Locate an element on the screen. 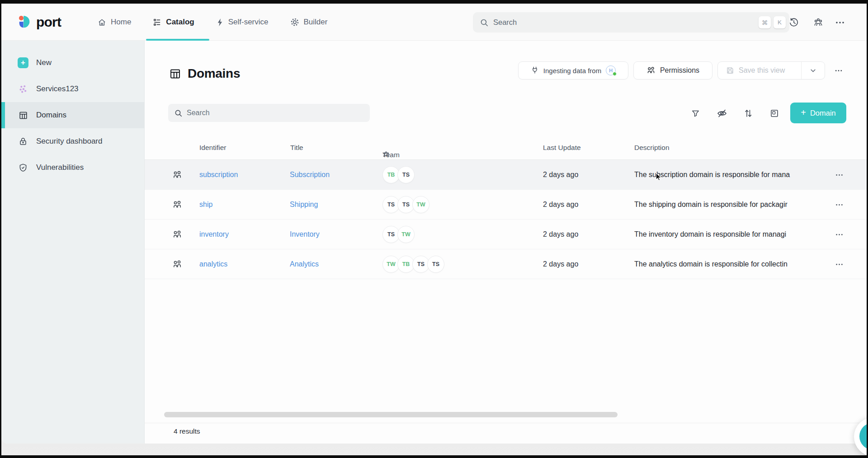  more-options-button is located at coordinates (840, 23).